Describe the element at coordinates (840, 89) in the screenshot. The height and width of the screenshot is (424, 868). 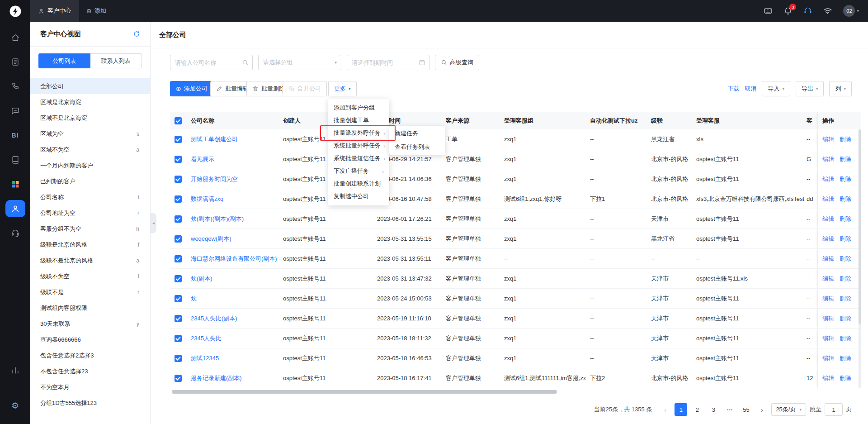
I see `columns-button: 列 ▾` at that location.